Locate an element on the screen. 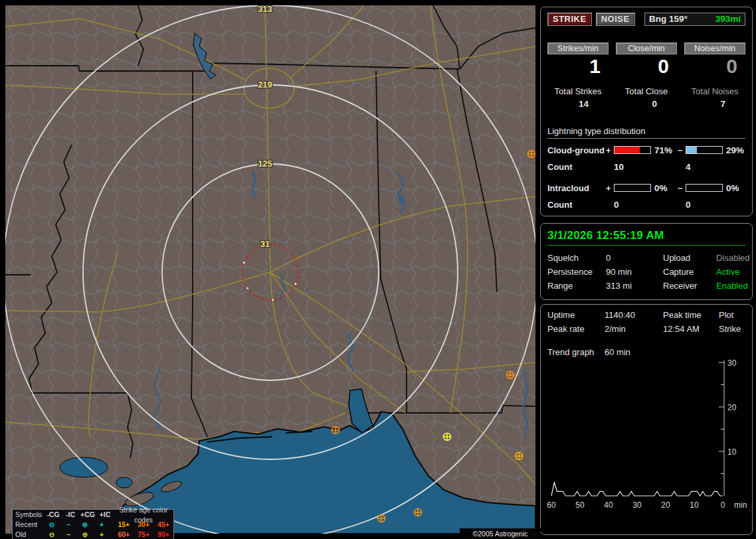  noise-mode-button: NOISE is located at coordinates (615, 19).